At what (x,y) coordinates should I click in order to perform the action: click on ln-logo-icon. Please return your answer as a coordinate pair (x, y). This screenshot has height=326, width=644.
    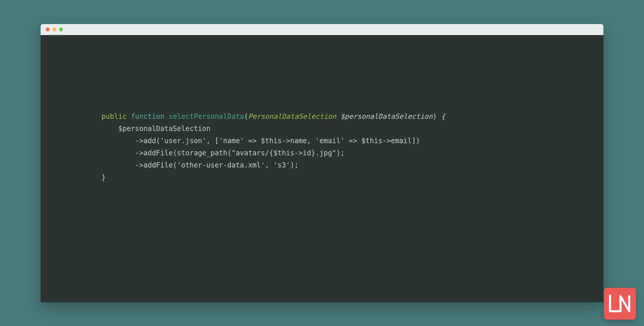
    Looking at the image, I should click on (620, 304).